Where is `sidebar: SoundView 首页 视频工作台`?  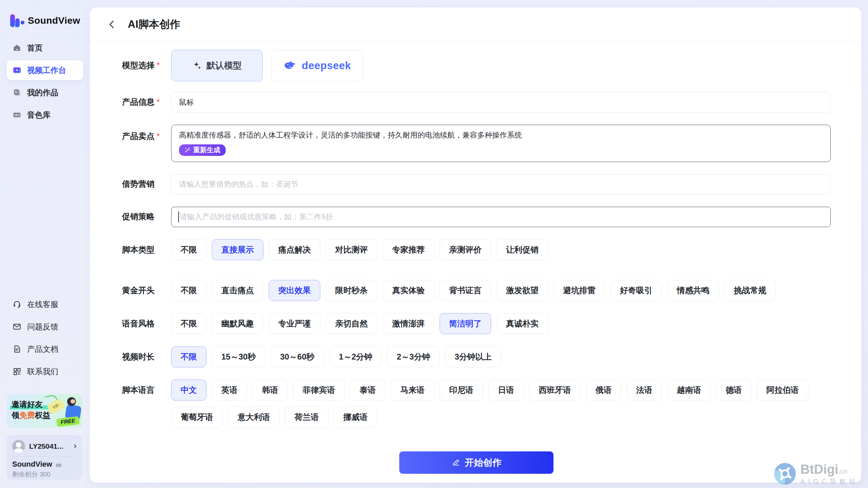 sidebar: SoundView 首页 视频工作台 is located at coordinates (45, 244).